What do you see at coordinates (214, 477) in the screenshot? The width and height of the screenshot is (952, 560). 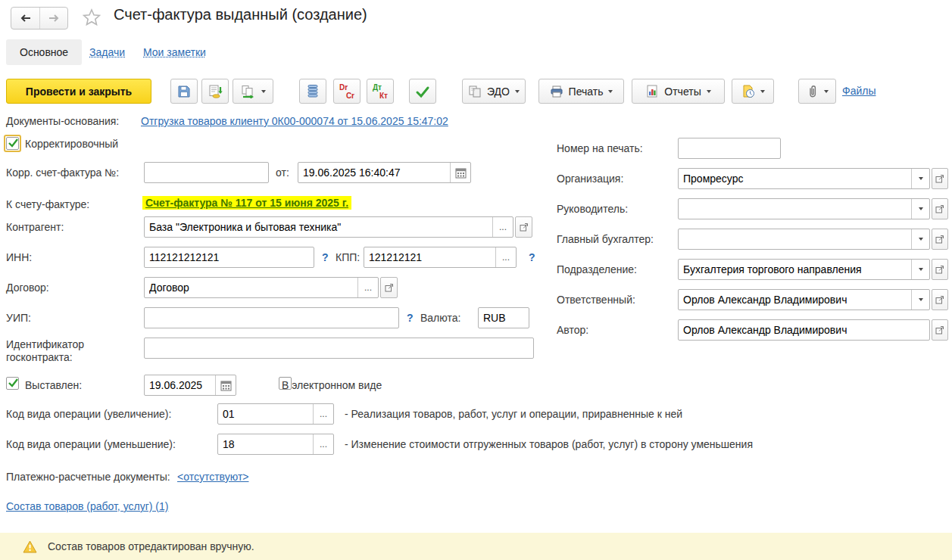 I see `payment-docs-link: <отсутствуют>` at bounding box center [214, 477].